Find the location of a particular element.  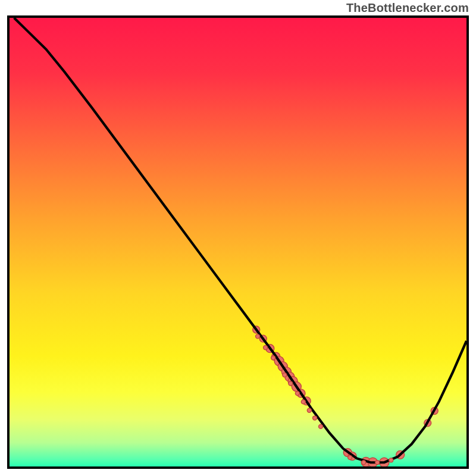

attribution-label: TheBottlenecker.com is located at coordinates (408, 8).